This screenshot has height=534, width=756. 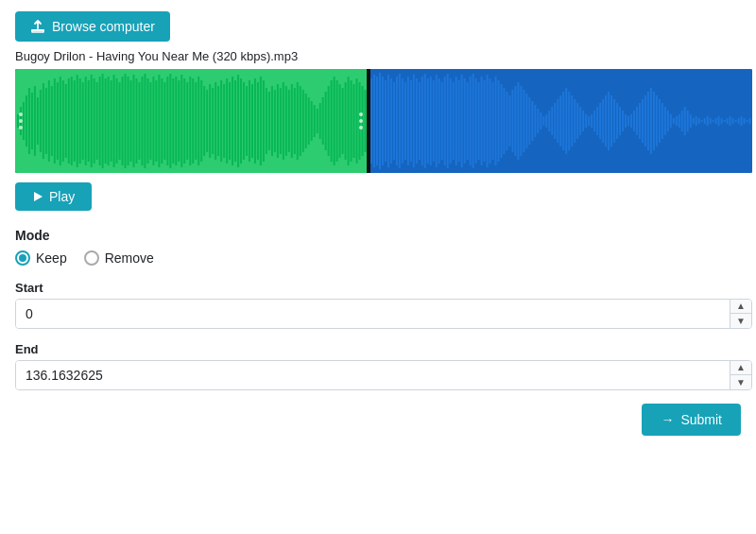 I want to click on mode-keep-option: Keep, so click(x=42, y=258).